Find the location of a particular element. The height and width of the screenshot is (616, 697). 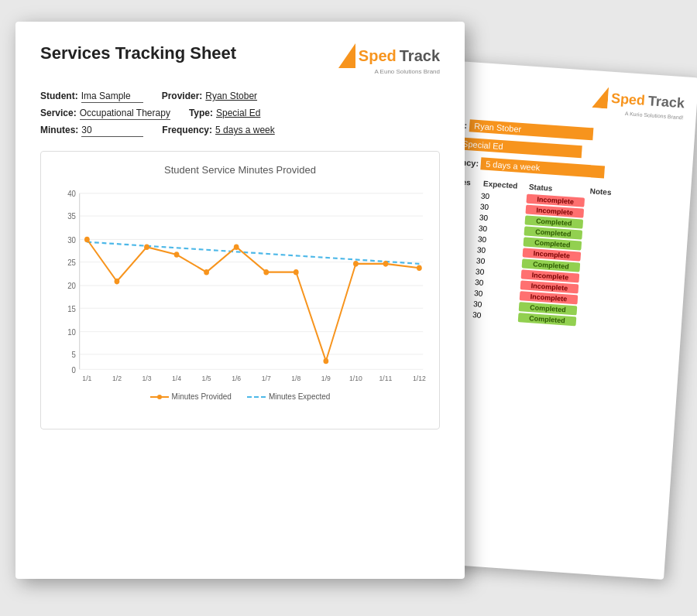

back-frequency-value: 5 days a week is located at coordinates (544, 167).